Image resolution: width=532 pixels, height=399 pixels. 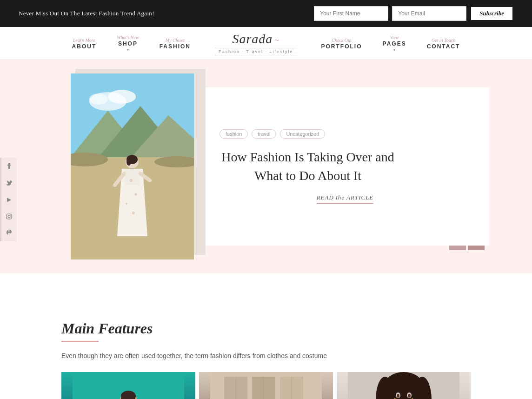 What do you see at coordinates (444, 44) in the screenshot?
I see `nav-contact: Get in Touch CONTACT` at bounding box center [444, 44].